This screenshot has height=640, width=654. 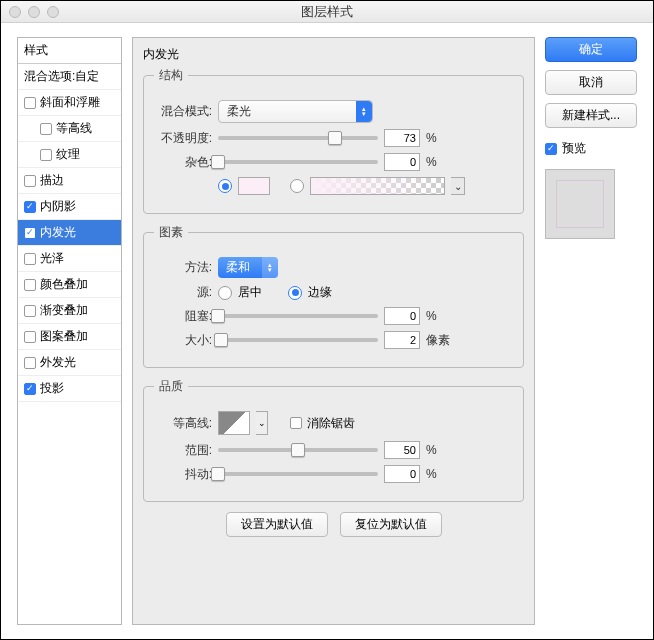 What do you see at coordinates (53, 12) in the screenshot?
I see `zoom-icon` at bounding box center [53, 12].